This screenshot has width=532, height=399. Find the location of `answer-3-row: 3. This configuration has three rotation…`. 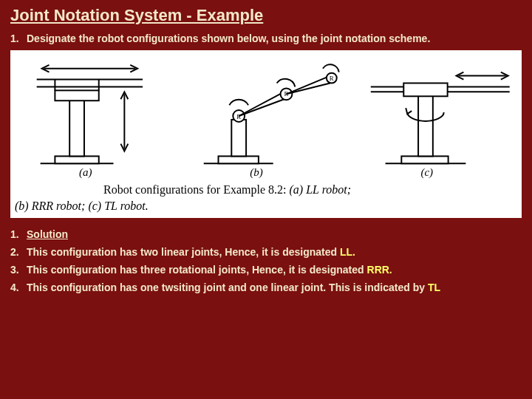

answer-3-row: 3. This configuration has three rotation… is located at coordinates (266, 270).